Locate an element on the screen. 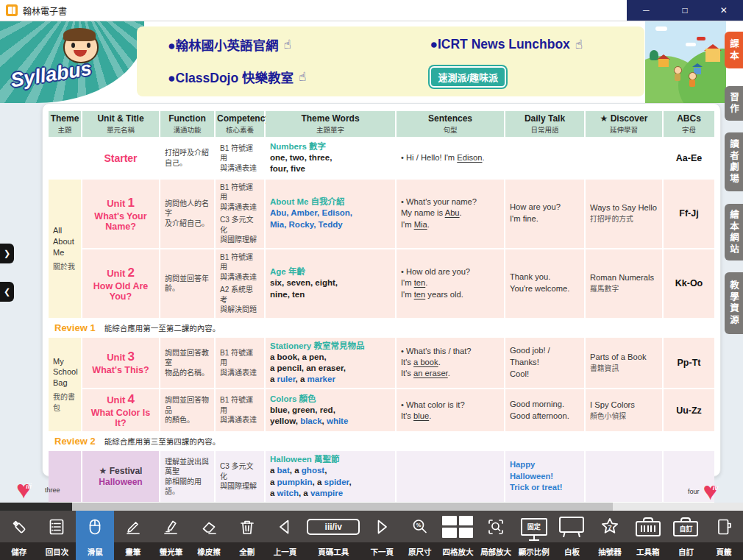 The width and height of the screenshot is (743, 560). tool-page-tab: 頁籤 is located at coordinates (724, 536).